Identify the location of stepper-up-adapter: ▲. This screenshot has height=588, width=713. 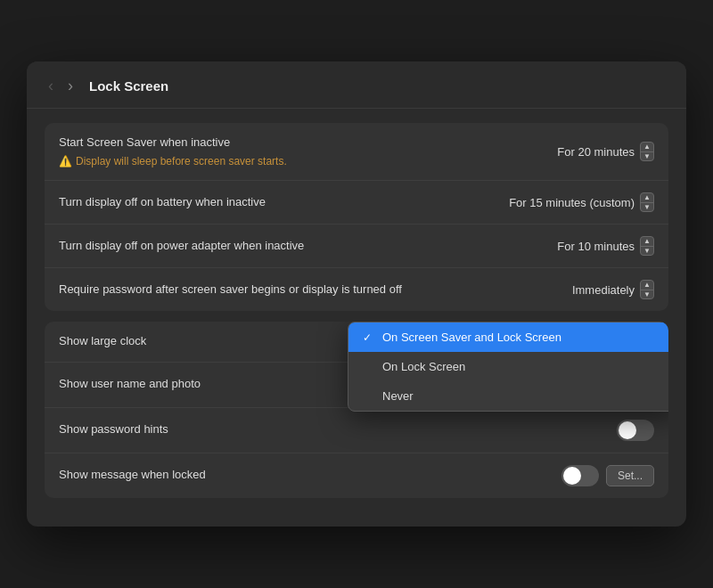
(647, 242).